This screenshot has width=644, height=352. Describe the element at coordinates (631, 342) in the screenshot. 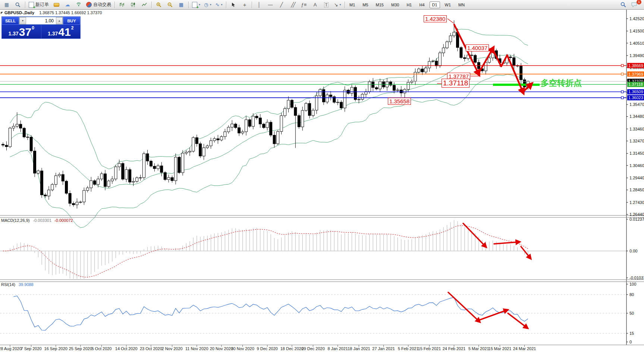

I see `svg-text: 0` at that location.